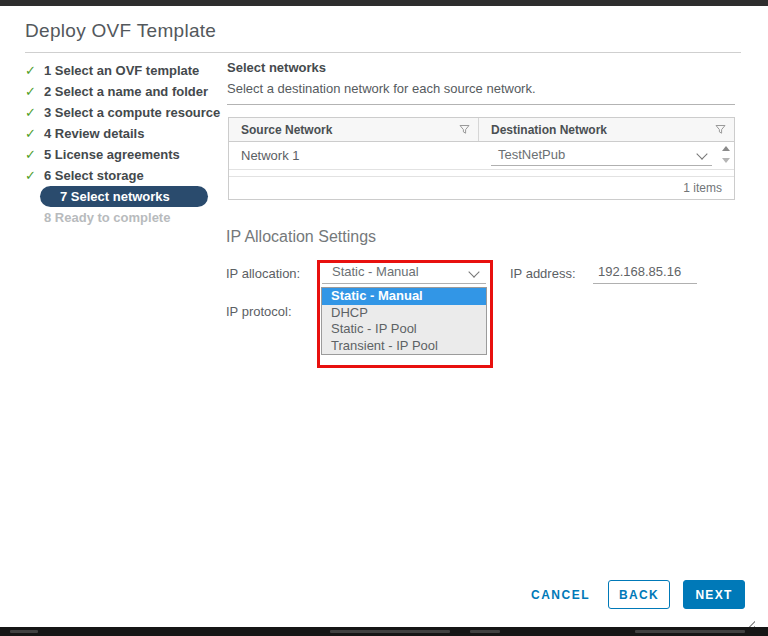 The width and height of the screenshot is (768, 636). Describe the element at coordinates (639, 594) in the screenshot. I see `back-button: BACK` at that location.